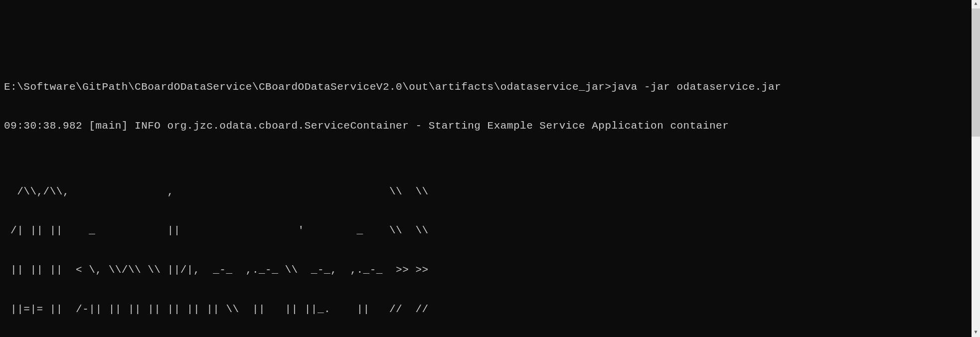  I want to click on scrollbar-down-arrow-icon: ▼, so click(976, 333).